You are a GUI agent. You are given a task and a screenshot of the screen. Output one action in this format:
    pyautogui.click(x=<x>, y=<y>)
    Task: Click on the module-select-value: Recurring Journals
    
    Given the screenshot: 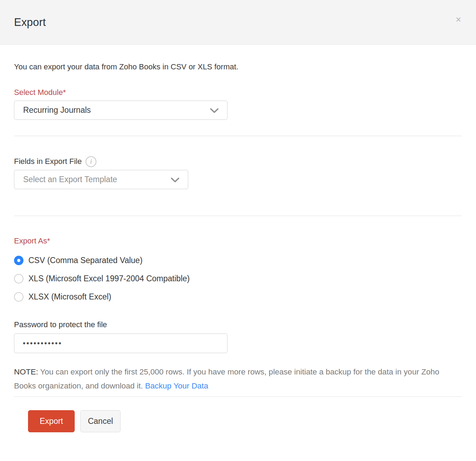 What is the action you would take?
    pyautogui.click(x=57, y=110)
    